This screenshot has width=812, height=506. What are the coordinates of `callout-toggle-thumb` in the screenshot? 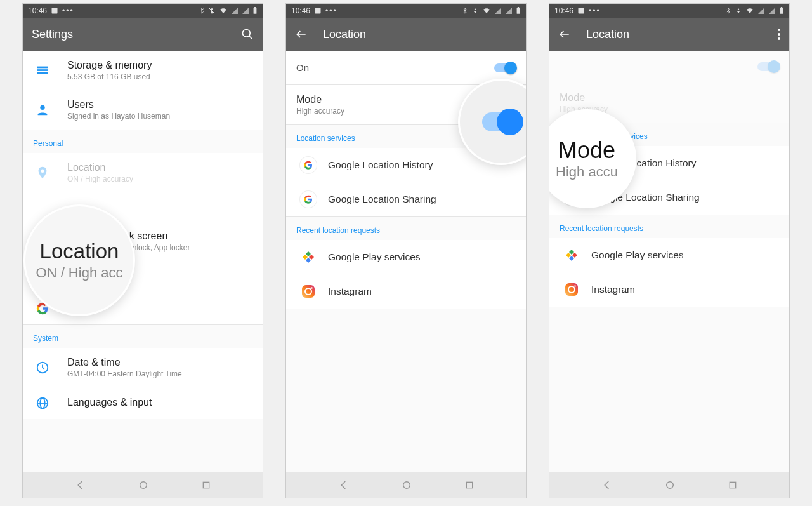 It's located at (510, 122).